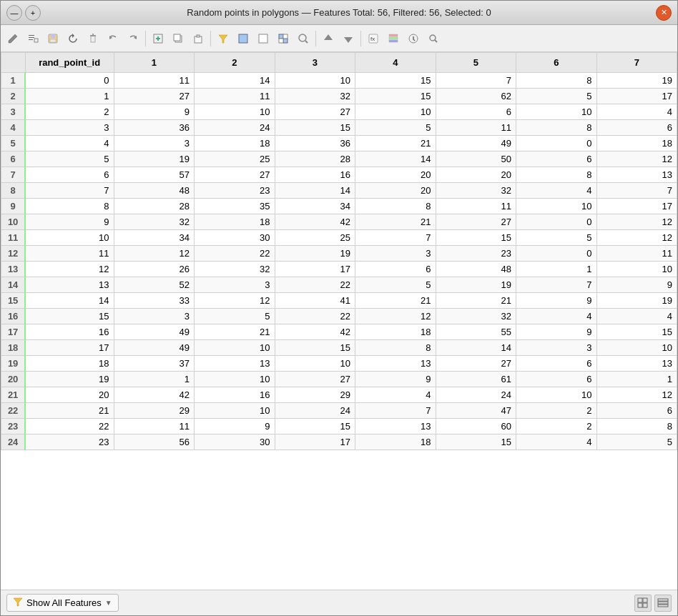 The image size is (678, 616). Describe the element at coordinates (69, 269) in the screenshot. I see `cell-rand-point-id: 12` at that location.